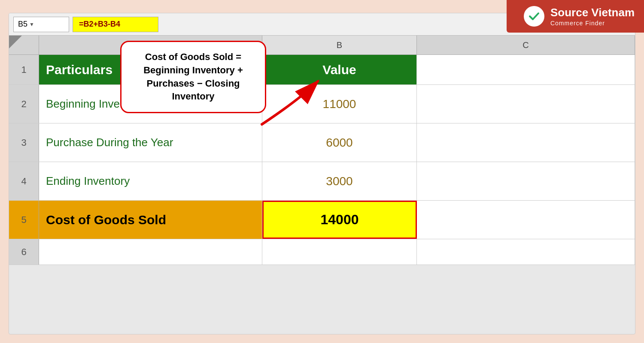  What do you see at coordinates (24, 220) in the screenshot?
I see `row-number-5: 5` at bounding box center [24, 220].